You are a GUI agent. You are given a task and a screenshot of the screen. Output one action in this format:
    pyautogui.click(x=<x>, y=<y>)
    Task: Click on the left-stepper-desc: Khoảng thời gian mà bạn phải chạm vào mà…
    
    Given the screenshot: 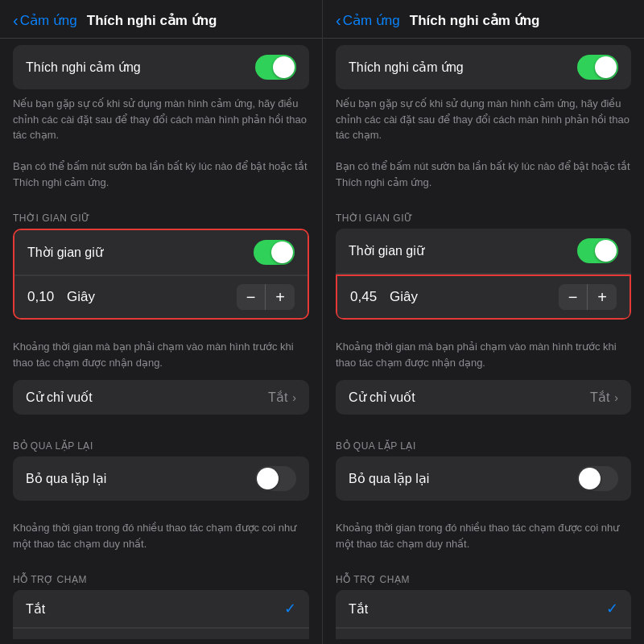 What is the action you would take?
    pyautogui.click(x=153, y=354)
    